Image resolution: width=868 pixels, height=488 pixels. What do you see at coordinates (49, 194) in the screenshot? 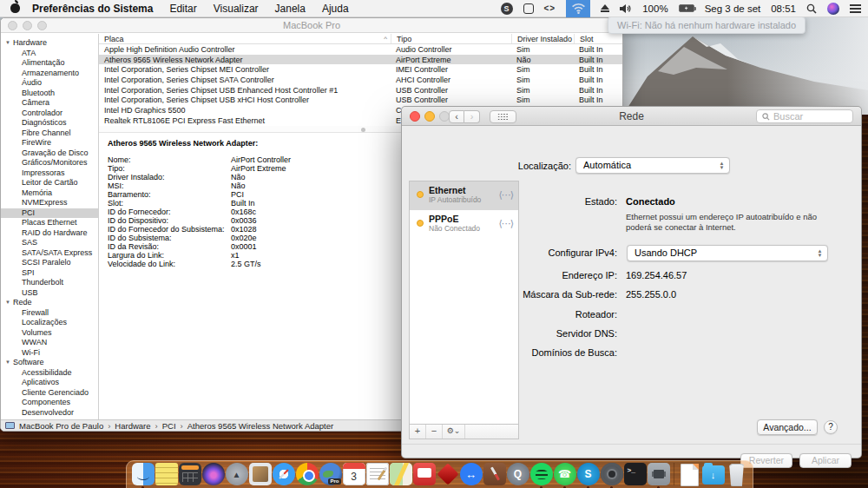
I see `sidebar-item-mem-ria: Memória` at bounding box center [49, 194].